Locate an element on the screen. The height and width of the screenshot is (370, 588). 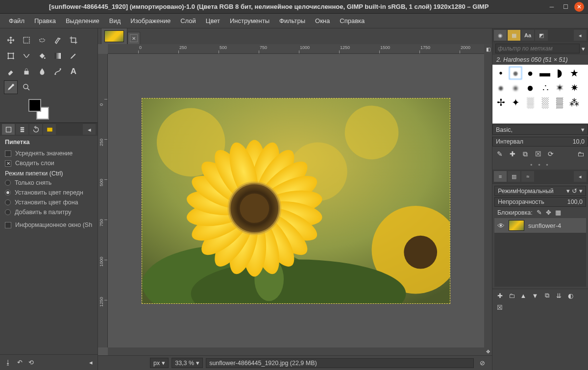
lock-pixels-icon: ✎ is located at coordinates (539, 213).